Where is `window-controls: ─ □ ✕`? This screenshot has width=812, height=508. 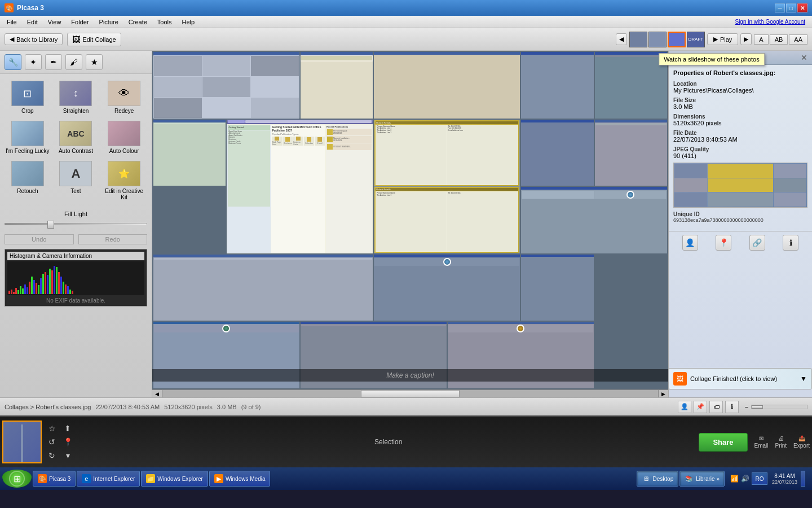
window-controls: ─ □ ✕ is located at coordinates (791, 8).